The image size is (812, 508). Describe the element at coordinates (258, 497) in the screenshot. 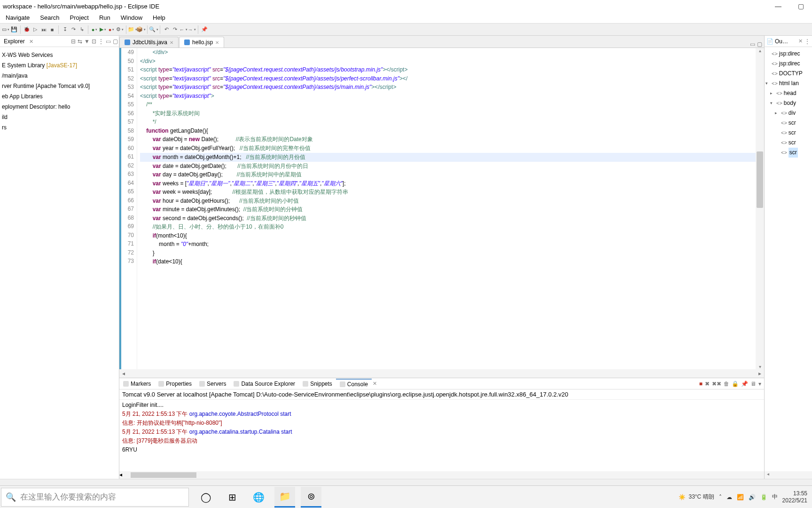

I see `edge-icon: 🌐` at that location.